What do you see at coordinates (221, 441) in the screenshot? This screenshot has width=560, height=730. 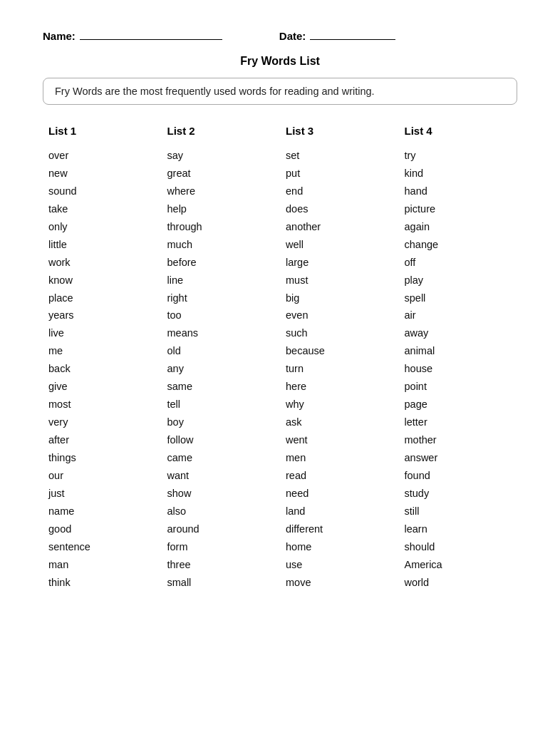 I see `list-item: follow` at bounding box center [221, 441].